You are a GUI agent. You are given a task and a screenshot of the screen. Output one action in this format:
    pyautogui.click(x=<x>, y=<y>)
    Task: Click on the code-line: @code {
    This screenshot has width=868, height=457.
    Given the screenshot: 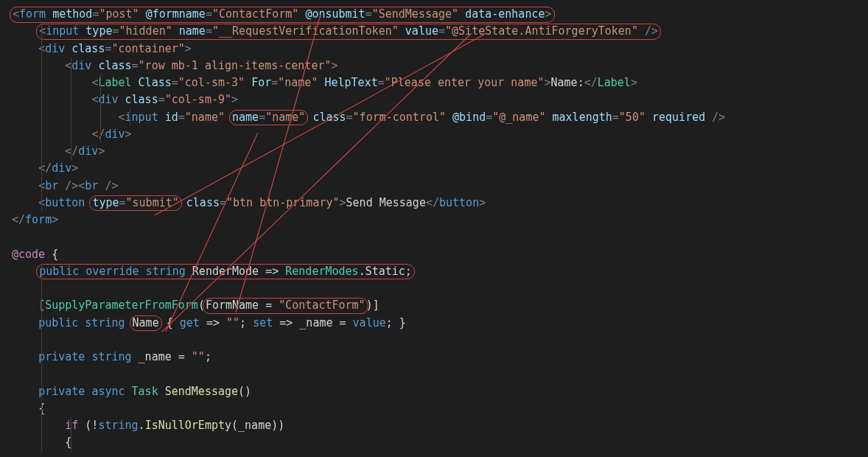 What is the action you would take?
    pyautogui.click(x=440, y=255)
    